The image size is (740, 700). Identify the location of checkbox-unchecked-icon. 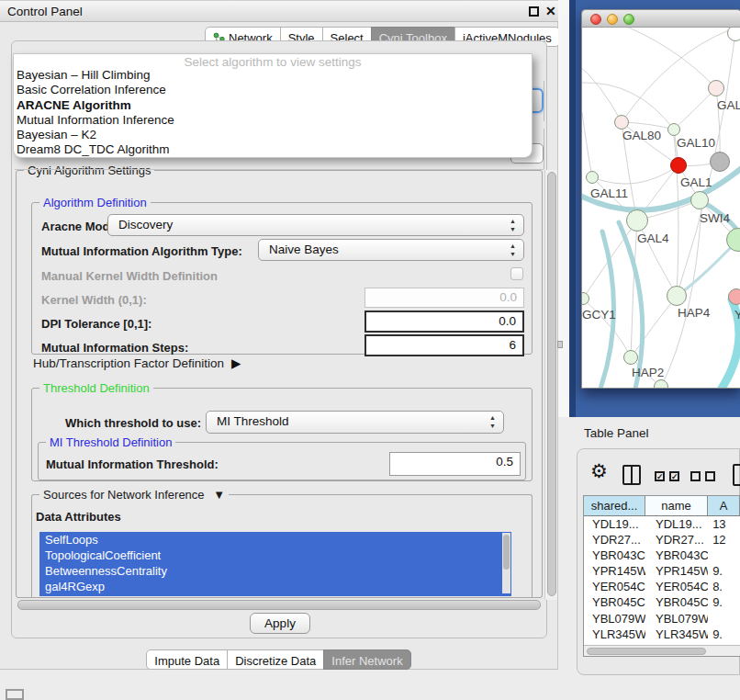
(696, 476).